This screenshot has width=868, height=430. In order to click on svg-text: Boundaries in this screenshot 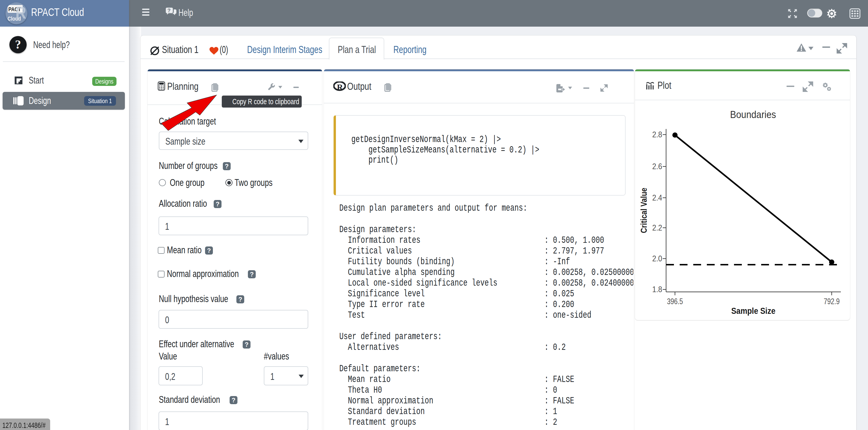, I will do `click(753, 114)`.